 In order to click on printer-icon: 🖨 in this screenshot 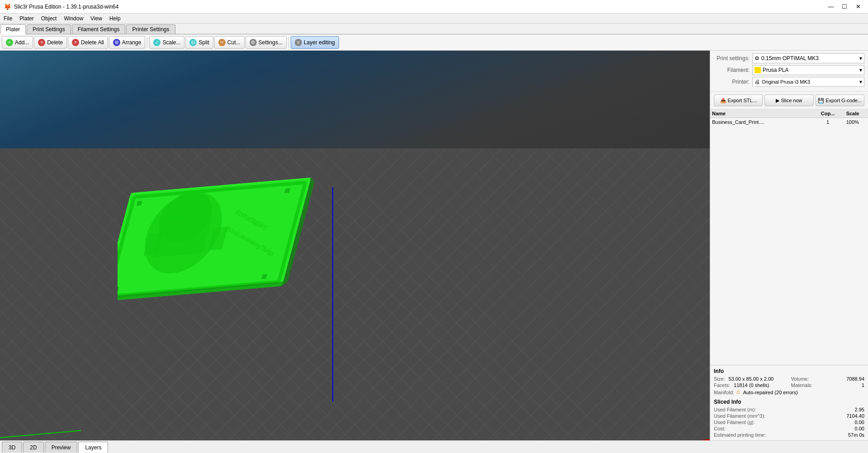, I will do `click(757, 82)`.